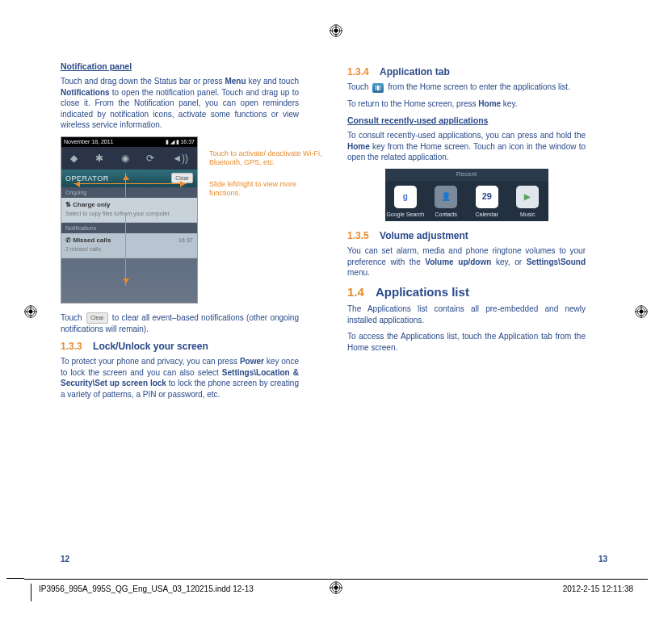  What do you see at coordinates (118, 213) in the screenshot?
I see `charge-sub: Select to copy files to/from your comput…` at bounding box center [118, 213].